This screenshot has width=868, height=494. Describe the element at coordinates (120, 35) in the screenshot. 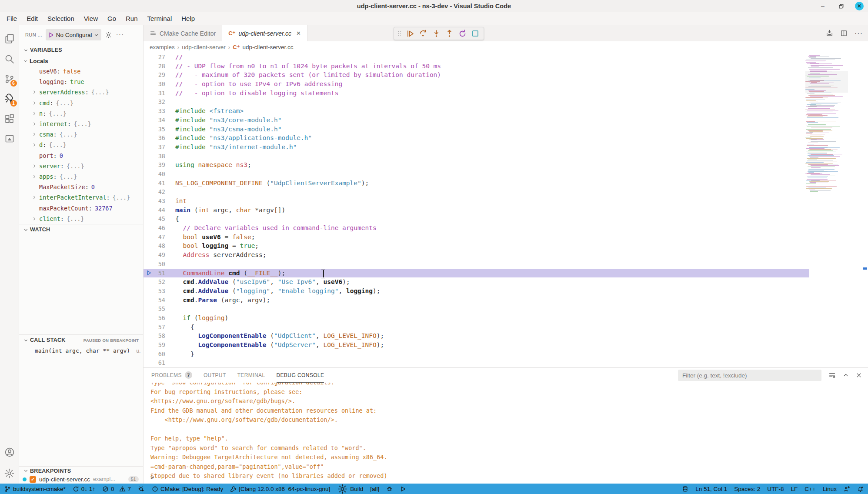

I see `more-actions-icon: ···` at that location.